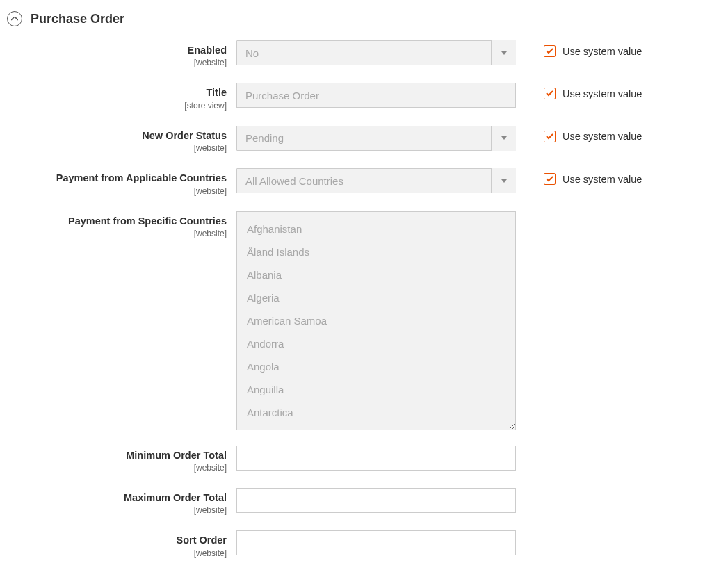 This screenshot has width=712, height=588. What do you see at coordinates (376, 321) in the screenshot?
I see `specific-countries-multiselect: AfghanistanÅland IslandsAlbaniaAlgeriaAm…` at bounding box center [376, 321].